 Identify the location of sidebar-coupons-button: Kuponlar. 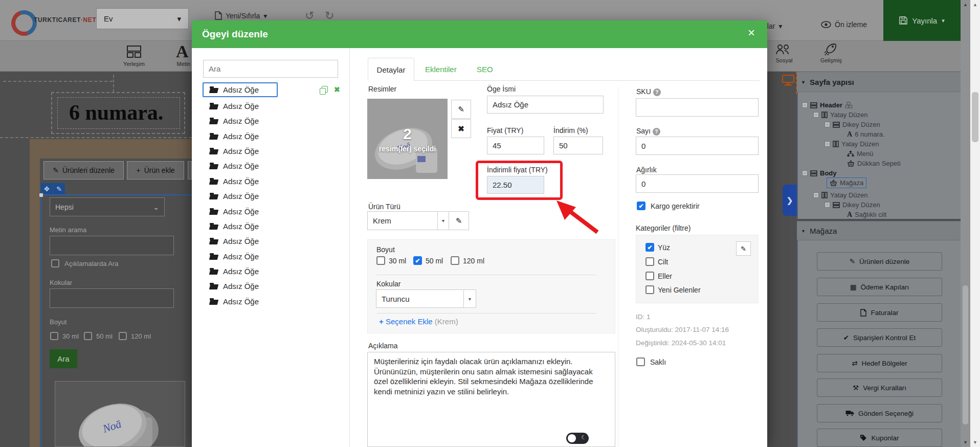
(880, 438).